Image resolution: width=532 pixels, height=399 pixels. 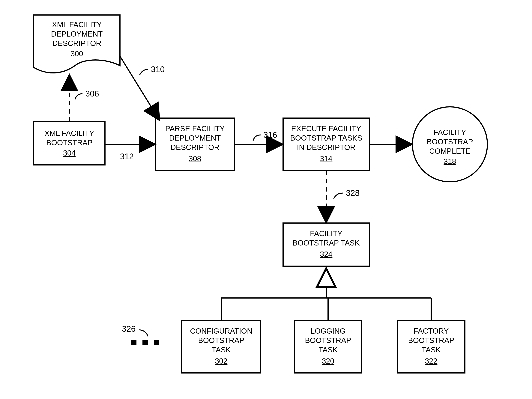 I want to click on n314-l1: EXECUTE FACILITY, so click(x=326, y=128).